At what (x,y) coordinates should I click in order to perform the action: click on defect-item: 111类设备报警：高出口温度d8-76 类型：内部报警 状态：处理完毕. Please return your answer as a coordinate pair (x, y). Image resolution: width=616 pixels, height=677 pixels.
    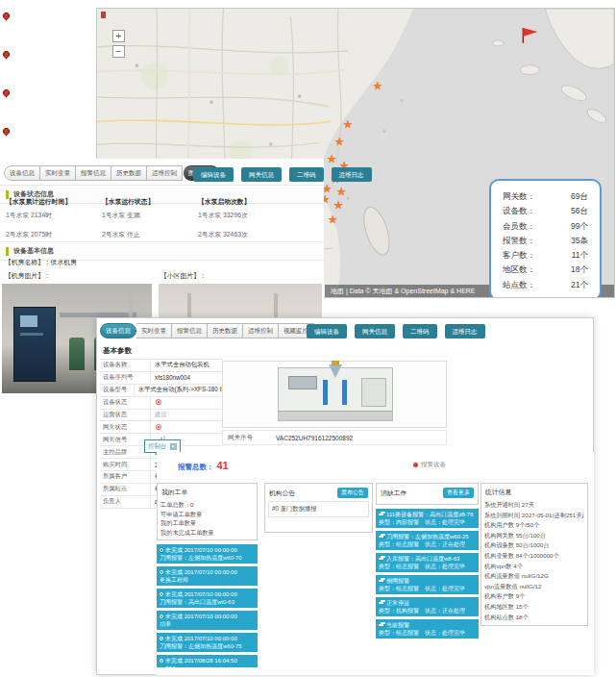
    Looking at the image, I should click on (427, 518).